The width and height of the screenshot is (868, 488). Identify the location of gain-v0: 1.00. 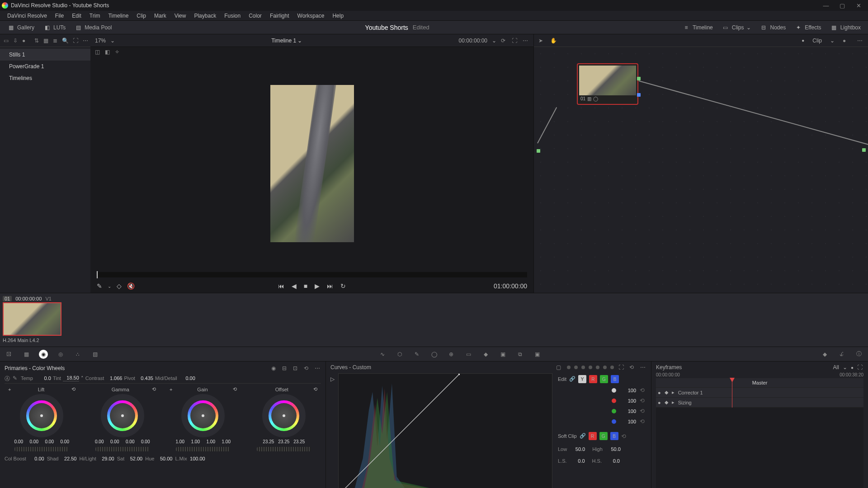
(180, 442).